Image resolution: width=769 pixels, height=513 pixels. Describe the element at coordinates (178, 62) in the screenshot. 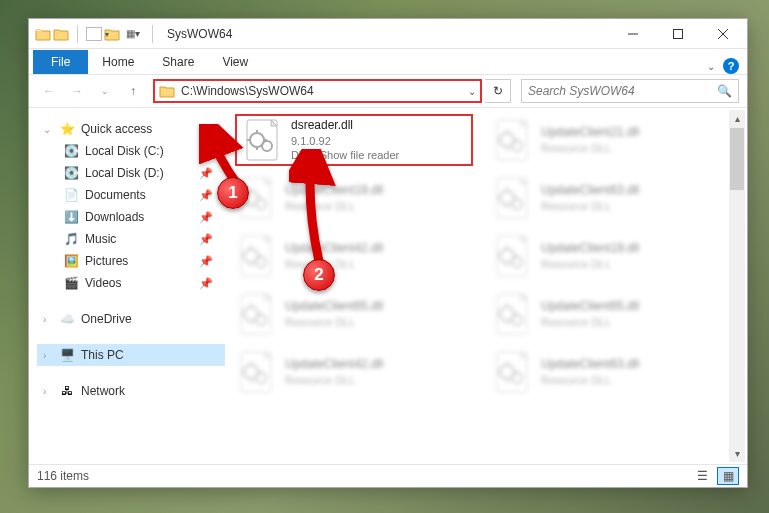

I see `share-tab: Share` at that location.